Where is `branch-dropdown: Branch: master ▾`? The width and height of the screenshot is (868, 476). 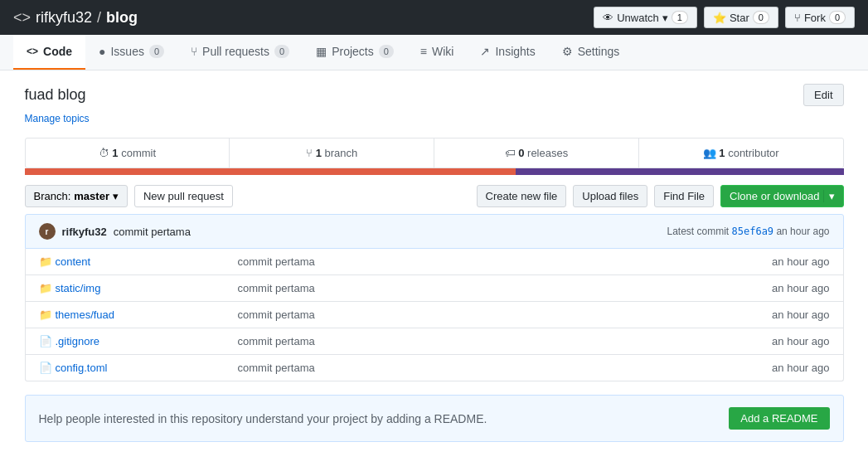
branch-dropdown: Branch: master ▾ is located at coordinates (76, 196).